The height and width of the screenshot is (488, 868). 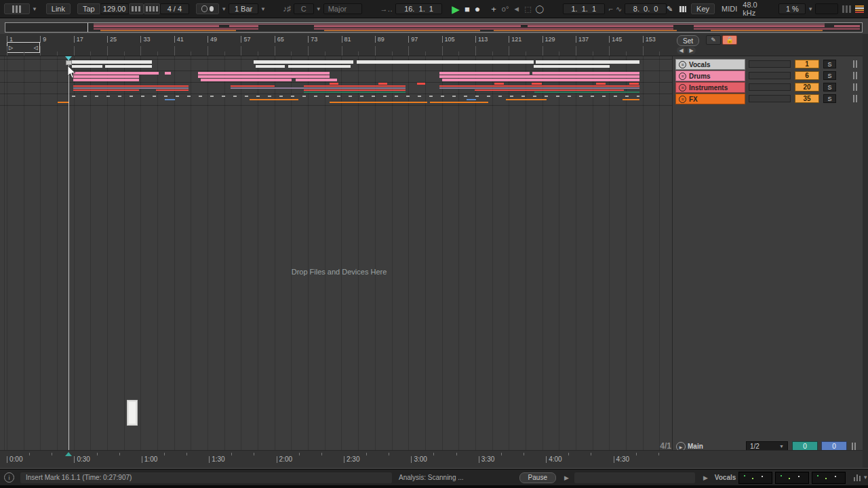 I want to click on selection-handle, so click(x=69, y=62).